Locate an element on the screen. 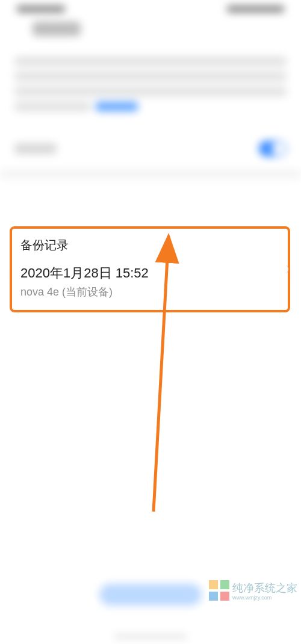 The image size is (301, 644). status-bar is located at coordinates (150, 9).